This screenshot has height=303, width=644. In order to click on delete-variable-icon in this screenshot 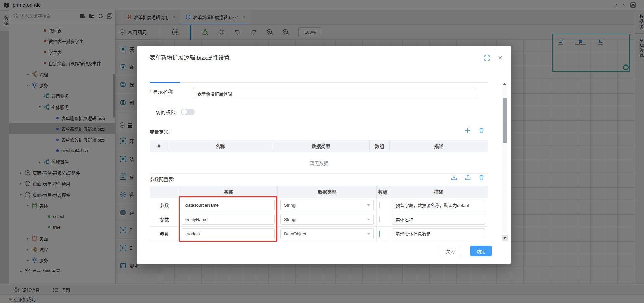, I will do `click(482, 130)`.